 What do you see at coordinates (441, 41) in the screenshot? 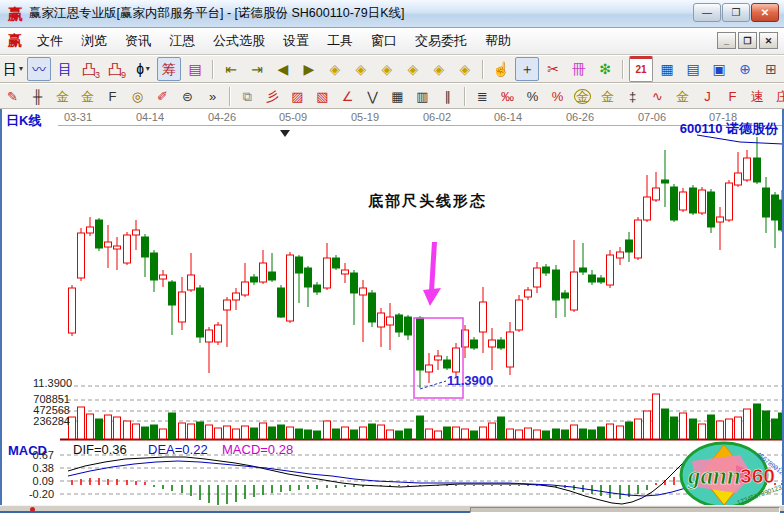
I see `menu-item-9: 交易委托` at bounding box center [441, 41].